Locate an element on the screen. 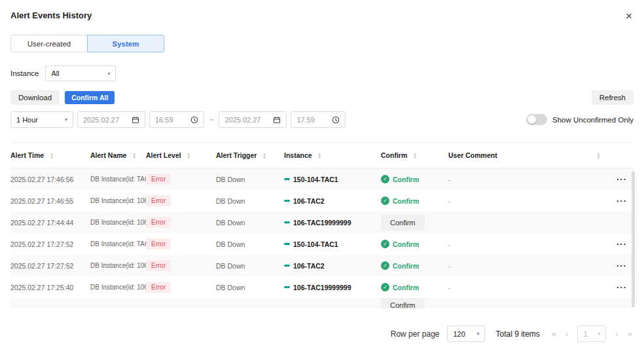 The image size is (644, 355). download-button: Download is located at coordinates (35, 98).